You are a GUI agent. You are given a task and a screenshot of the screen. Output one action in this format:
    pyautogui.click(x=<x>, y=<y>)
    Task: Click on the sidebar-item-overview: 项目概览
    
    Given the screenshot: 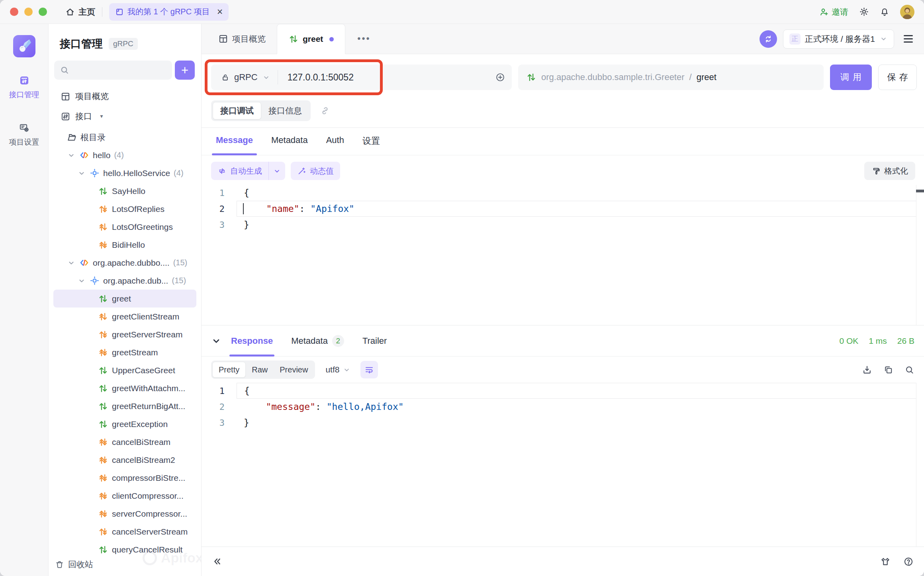 What is the action you would take?
    pyautogui.click(x=125, y=96)
    